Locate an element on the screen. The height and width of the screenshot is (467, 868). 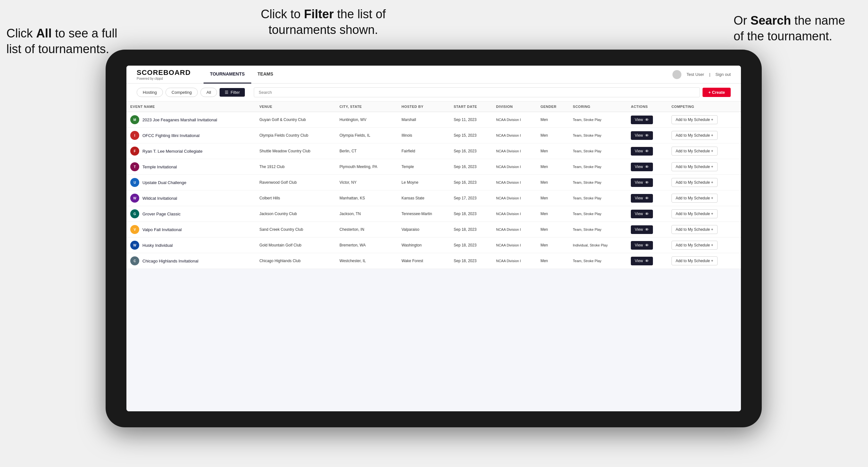
cell-division-3: NCAA Division I is located at coordinates (515, 167).